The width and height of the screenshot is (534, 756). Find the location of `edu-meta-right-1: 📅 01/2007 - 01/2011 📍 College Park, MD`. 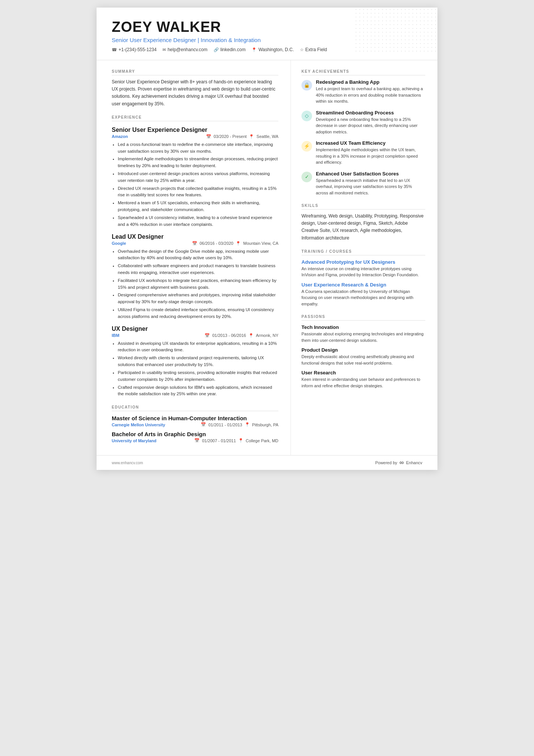

edu-meta-right-1: 📅 01/2007 - 01/2011 📍 College Park, MD is located at coordinates (236, 440).